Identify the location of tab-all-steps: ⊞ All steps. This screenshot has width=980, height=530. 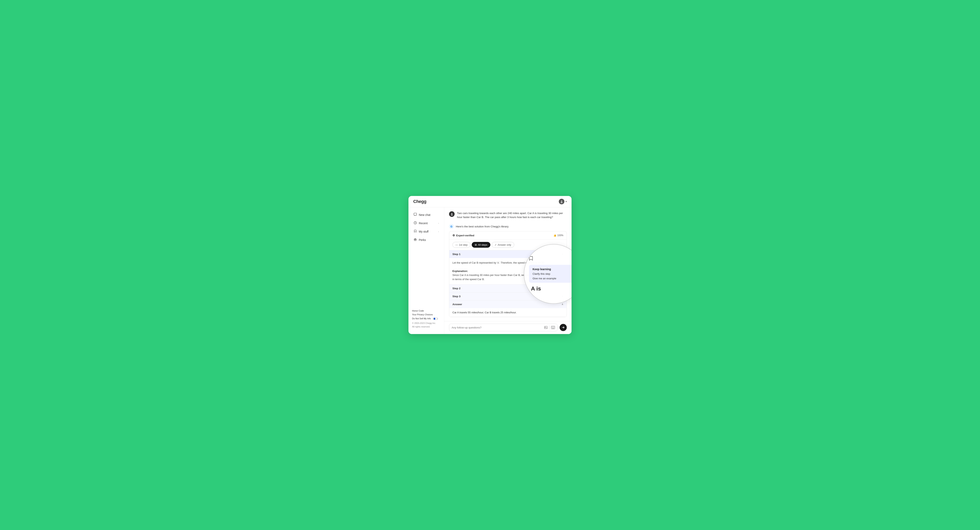
(481, 245).